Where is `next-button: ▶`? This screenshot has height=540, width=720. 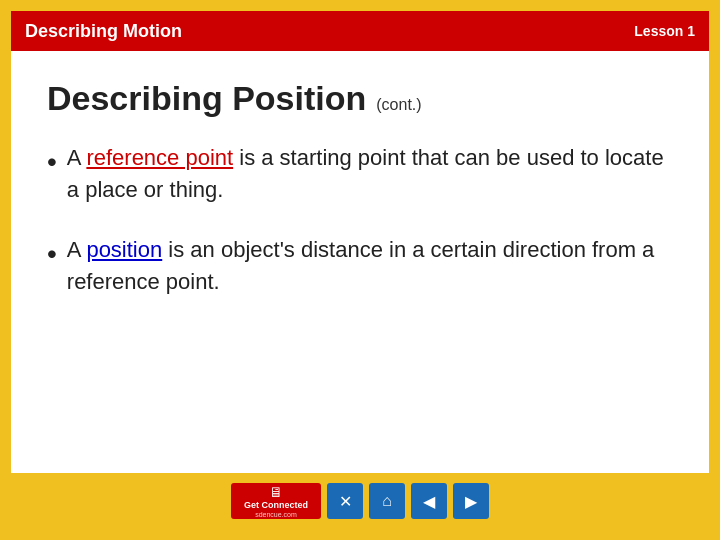 next-button: ▶ is located at coordinates (471, 501).